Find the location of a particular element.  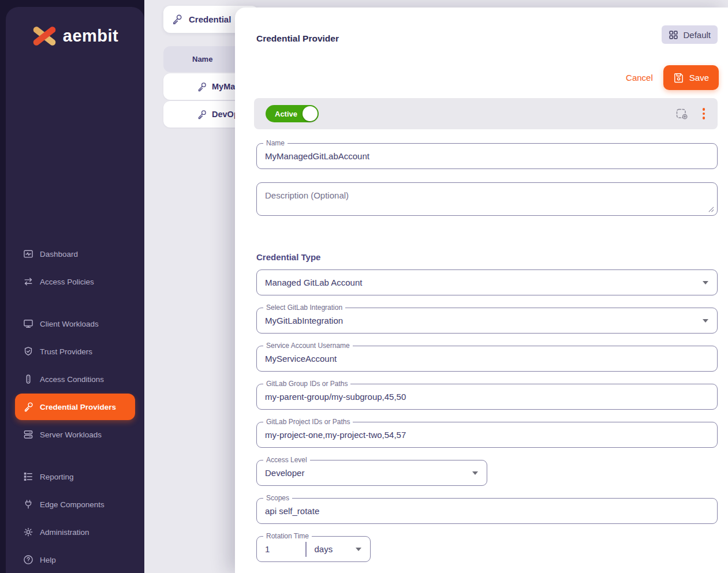

logo-wordmark: aembit is located at coordinates (91, 36).